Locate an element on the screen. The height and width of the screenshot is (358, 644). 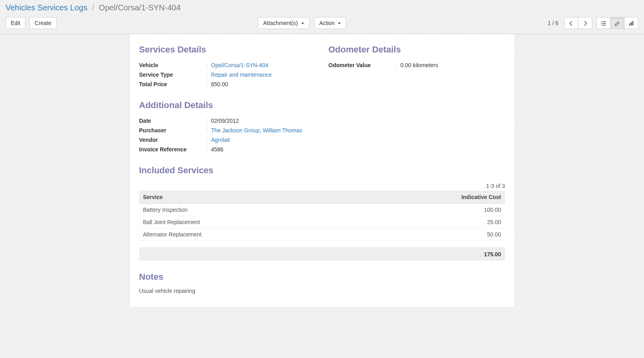
cost-cell: 50.00 is located at coordinates (429, 234).